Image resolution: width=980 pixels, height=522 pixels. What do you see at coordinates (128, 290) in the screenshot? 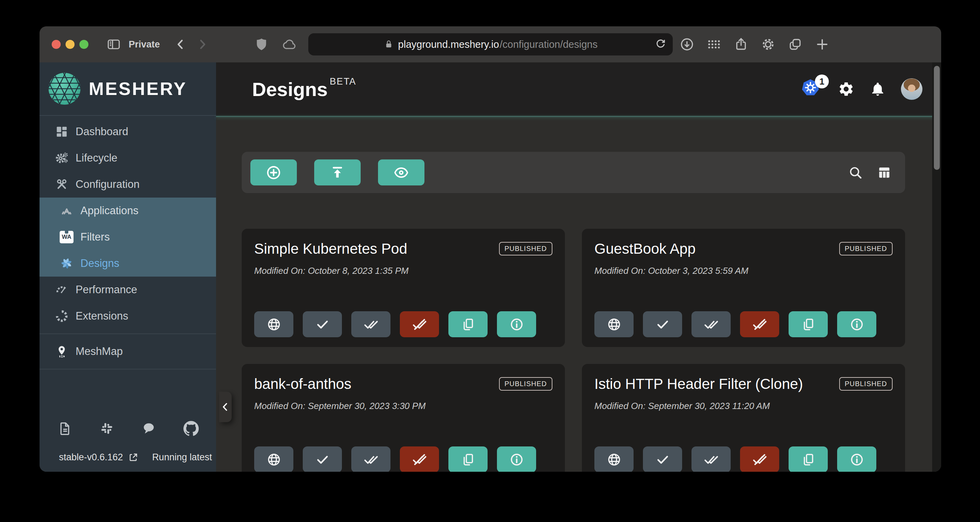
I see `sidebar-item-performance: Performance` at bounding box center [128, 290].